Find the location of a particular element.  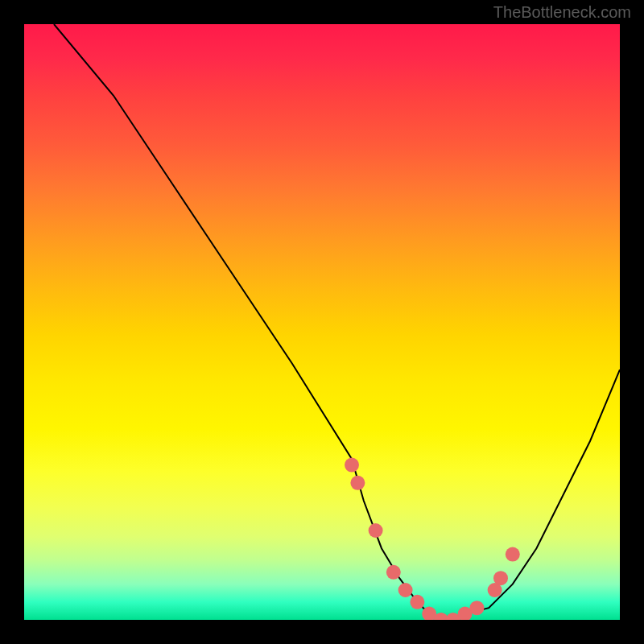

attribution-text: TheBottleneck.com is located at coordinates (562, 13).